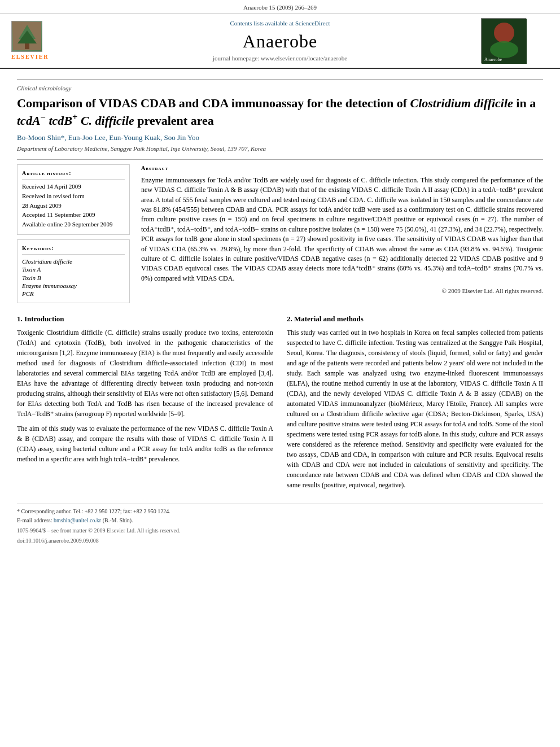 Image resolution: width=560 pixels, height=747 pixels. I want to click on keywords-box: Keywords: Clostridium difficile Toxin A …, so click(73, 271).